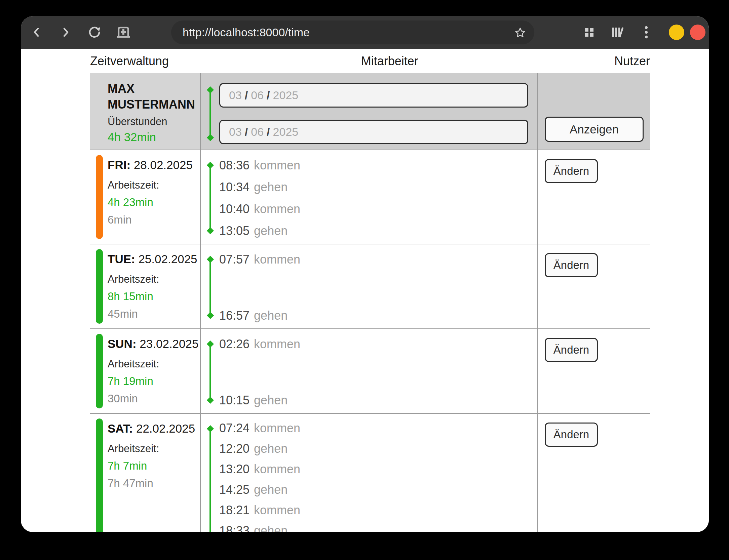  I want to click on date-from-month: 06, so click(257, 95).